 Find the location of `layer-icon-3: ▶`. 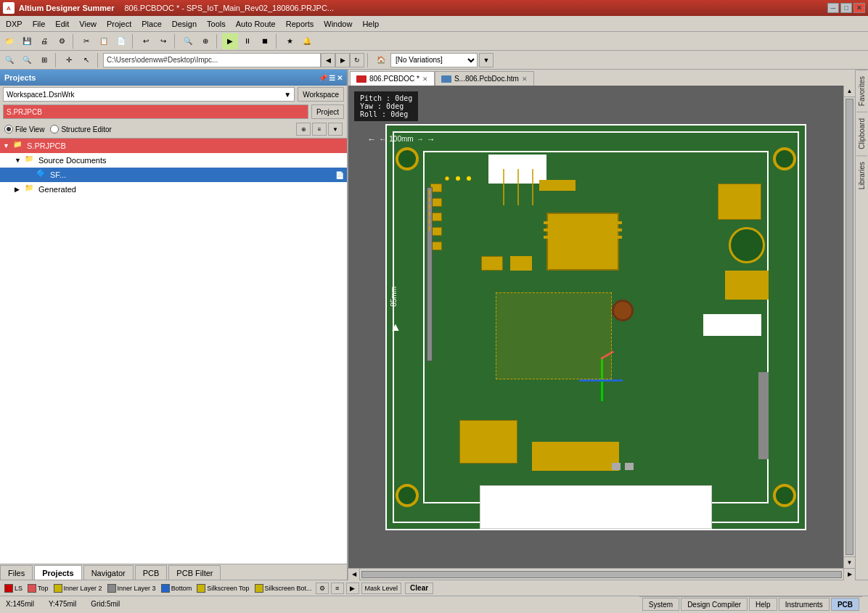

layer-icon-3: ▶ is located at coordinates (353, 588).